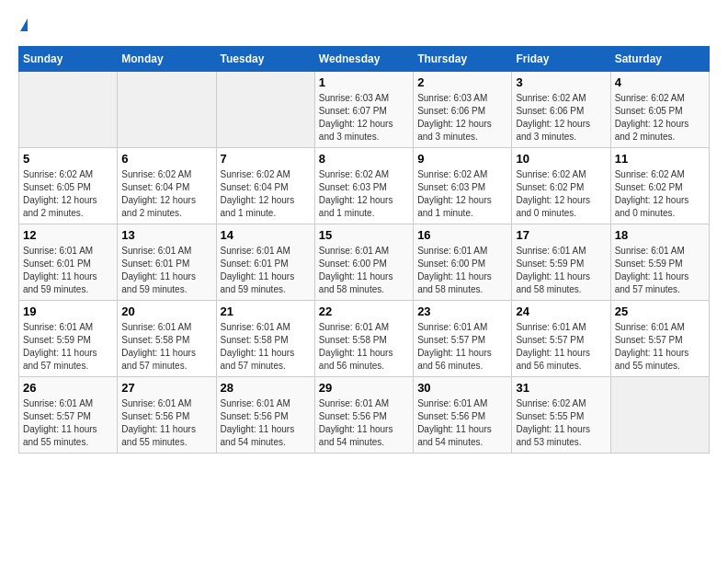  Describe the element at coordinates (660, 59) in the screenshot. I see `weekday-header-saturday: Saturday` at that location.